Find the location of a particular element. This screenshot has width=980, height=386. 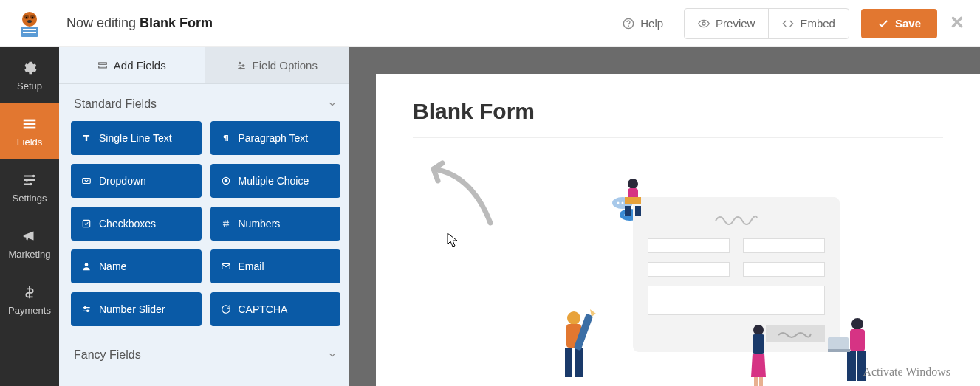

field-email: Email is located at coordinates (276, 266).